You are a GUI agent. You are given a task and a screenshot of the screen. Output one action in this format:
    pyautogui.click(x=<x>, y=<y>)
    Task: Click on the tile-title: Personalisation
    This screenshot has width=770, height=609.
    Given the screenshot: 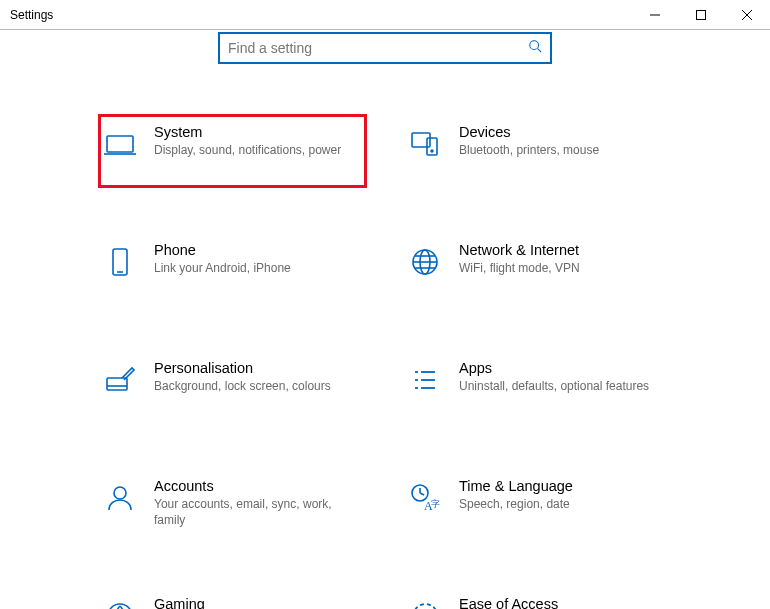 What is the action you would take?
    pyautogui.click(x=258, y=368)
    